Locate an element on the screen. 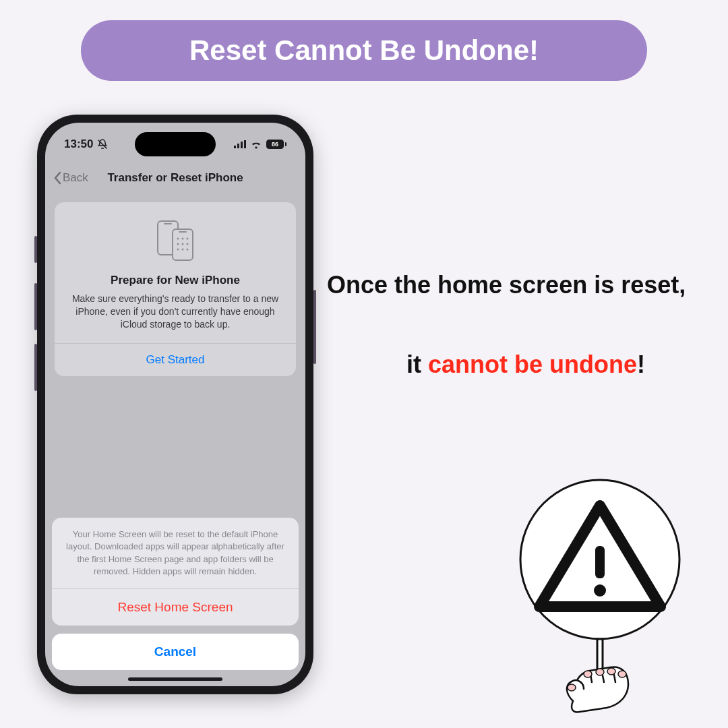 This screenshot has width=728, height=728. caption-prefix: it is located at coordinates (417, 364).